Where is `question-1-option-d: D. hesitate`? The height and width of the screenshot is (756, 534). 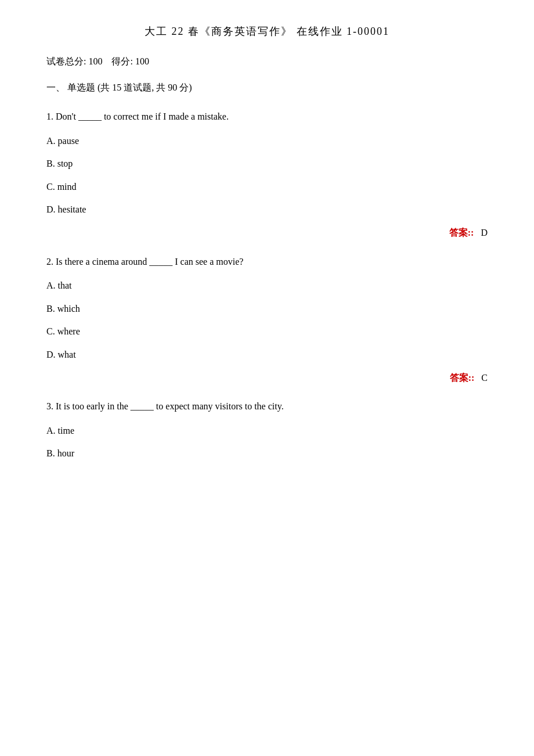
question-1-option-d: D. hesitate is located at coordinates (267, 210).